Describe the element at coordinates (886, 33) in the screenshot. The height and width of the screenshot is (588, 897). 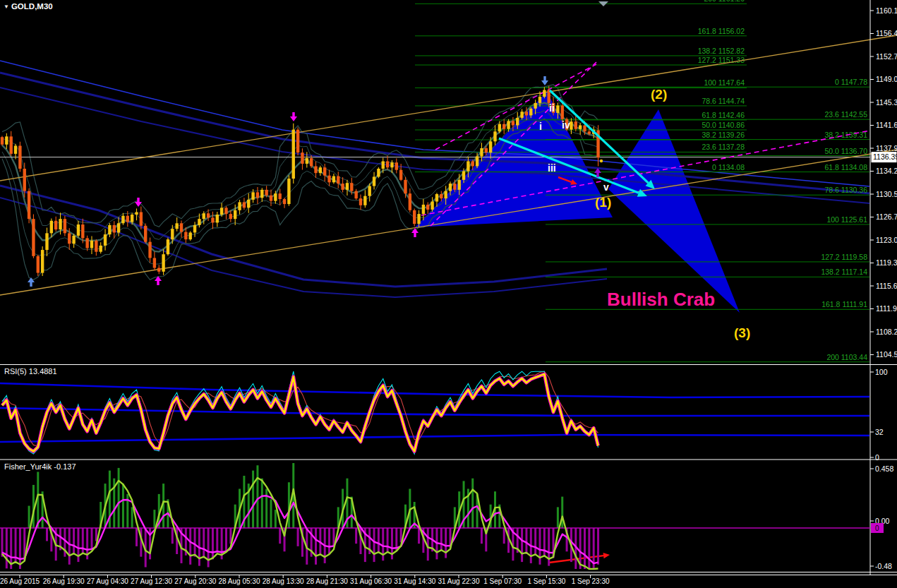
I see `price-axis-label: 1156.40` at that location.